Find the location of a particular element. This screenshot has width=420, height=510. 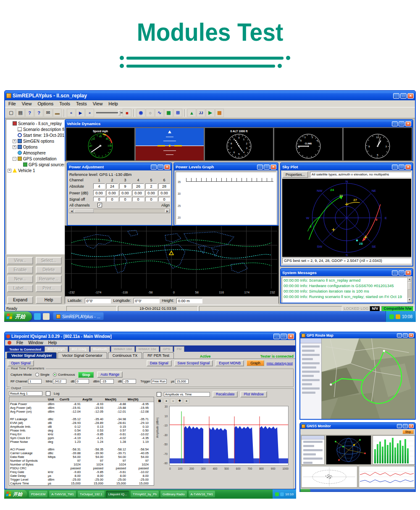

grid-icon: ▩ is located at coordinates (219, 113).